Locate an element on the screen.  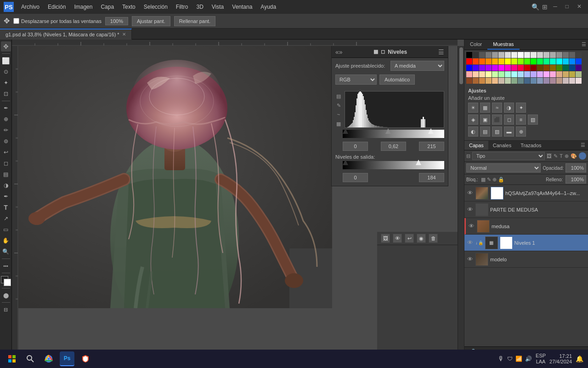
swatch-navy is located at coordinates (572, 68).